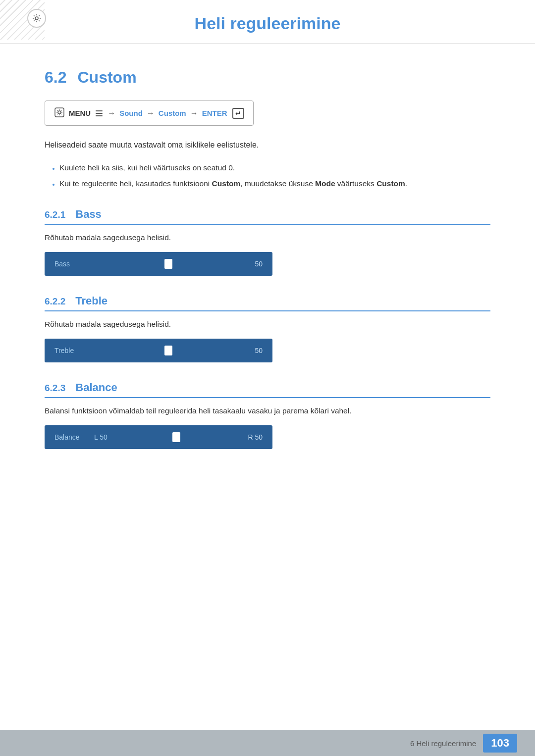 The image size is (535, 756). I want to click on bass-slider-value: 50, so click(253, 264).